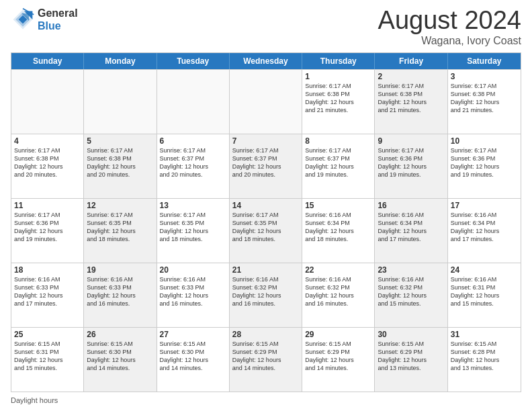  Describe the element at coordinates (193, 231) in the screenshot. I see `calendar-cell: 13Sunrise: 6:17 AM Sunset: 6:35 PM Dayli…` at that location.